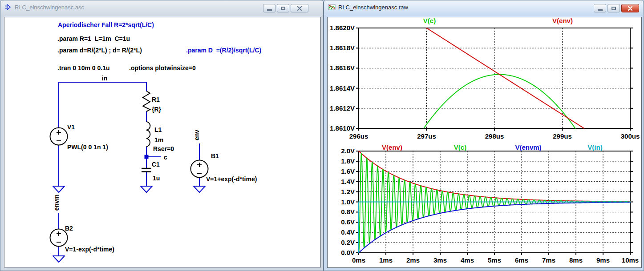 This screenshot has height=271, width=644. What do you see at coordinates (467, 260) in the screenshot?
I see `bottom-x-tick-label: 4ms` at bounding box center [467, 260].